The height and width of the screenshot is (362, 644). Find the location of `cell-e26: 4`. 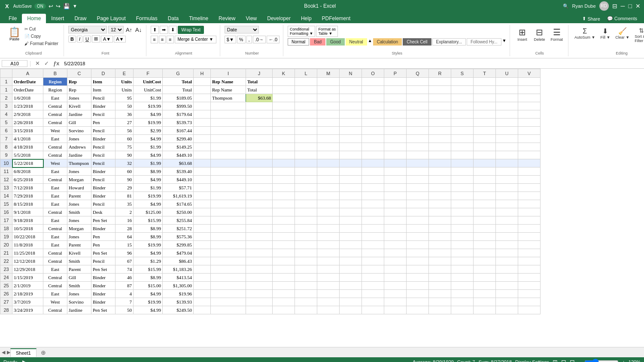

cell-e26: 4 is located at coordinates (125, 294).